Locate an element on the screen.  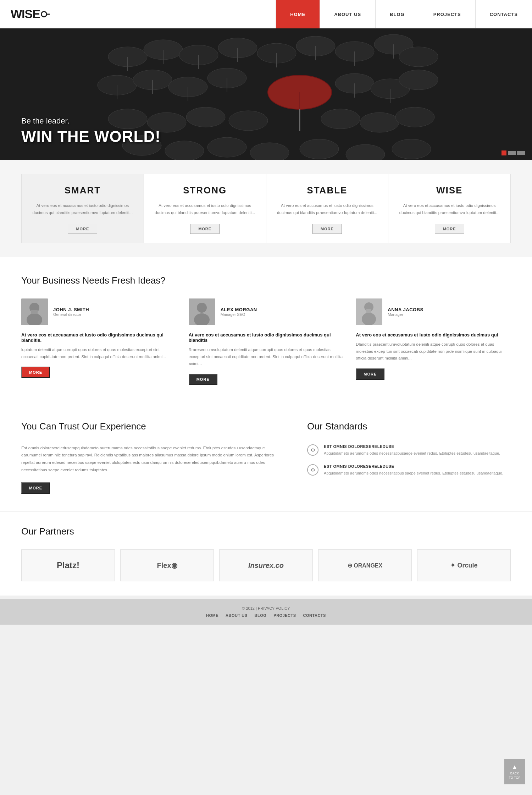
feature-stable-btn: MORE is located at coordinates (327, 229).